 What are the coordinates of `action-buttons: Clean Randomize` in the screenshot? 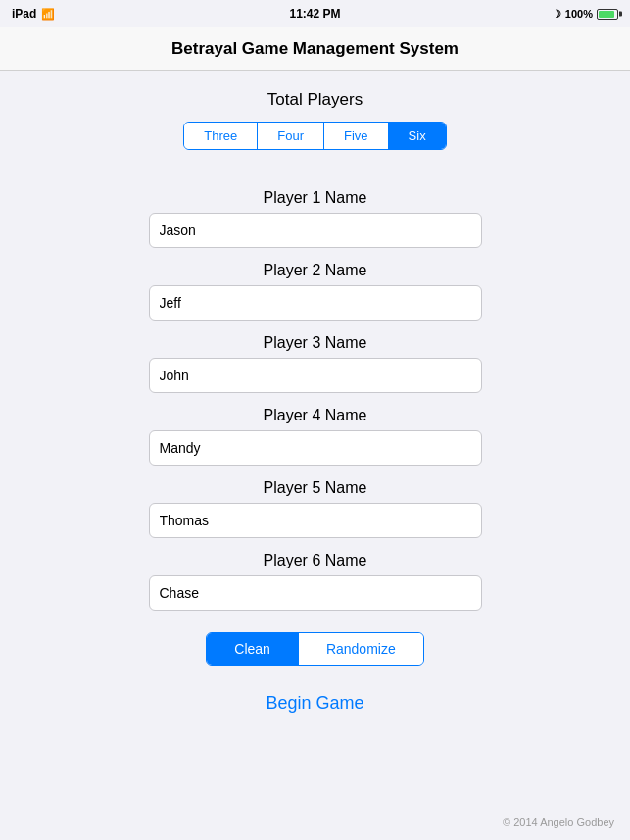 It's located at (315, 649).